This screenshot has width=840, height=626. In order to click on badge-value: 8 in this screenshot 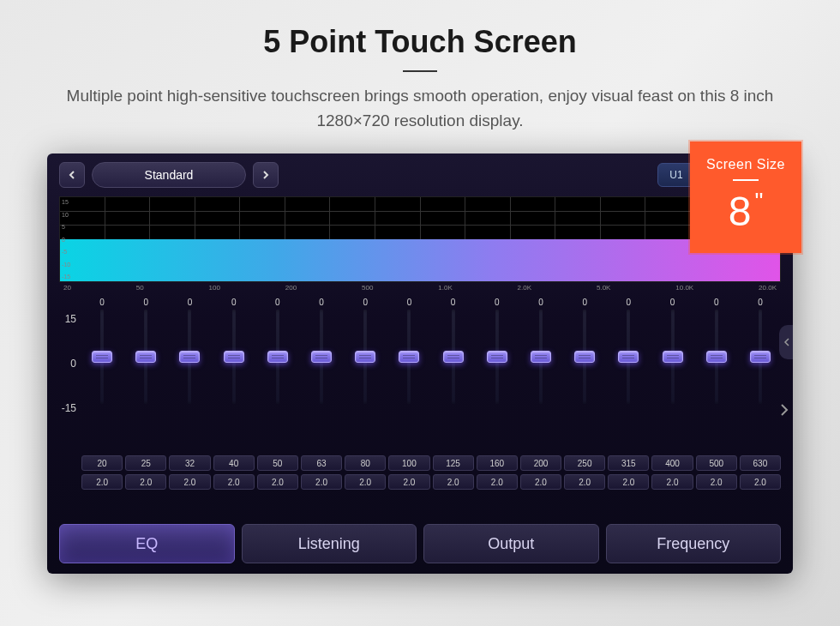, I will do `click(741, 211)`.